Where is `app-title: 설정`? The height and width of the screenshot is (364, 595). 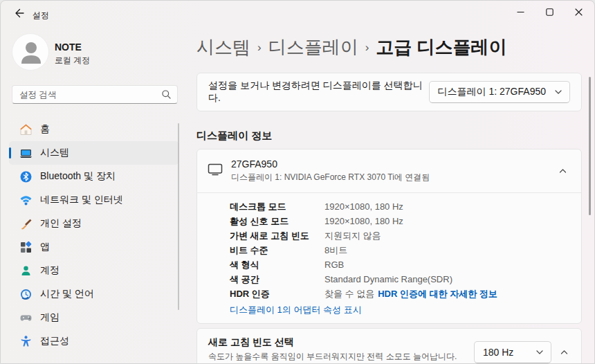 app-title: 설정 is located at coordinates (41, 15).